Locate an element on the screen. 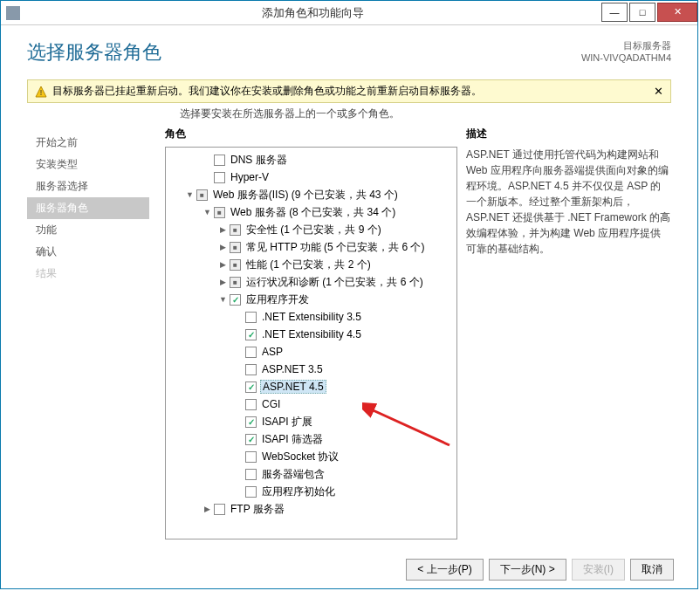 This screenshot has width=700, height=591. nav-step-功能: 功能 is located at coordinates (88, 230).